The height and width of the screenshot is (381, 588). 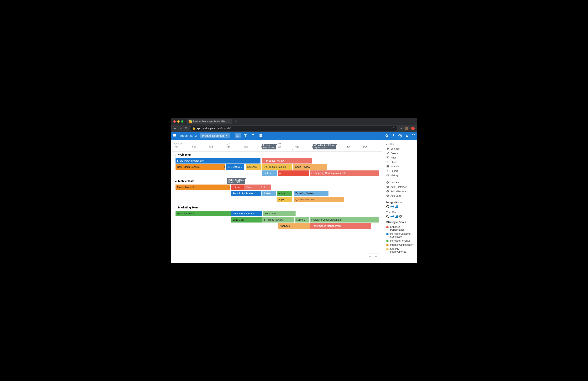 What do you see at coordinates (253, 136) in the screenshot?
I see `view-clipboard-button` at bounding box center [253, 136].